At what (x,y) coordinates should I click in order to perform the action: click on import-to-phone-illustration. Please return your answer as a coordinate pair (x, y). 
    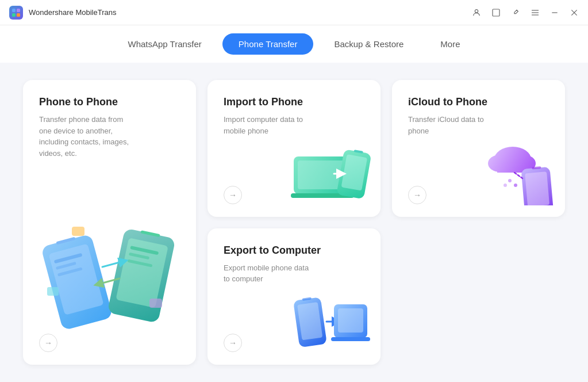
    Looking at the image, I should click on (331, 174).